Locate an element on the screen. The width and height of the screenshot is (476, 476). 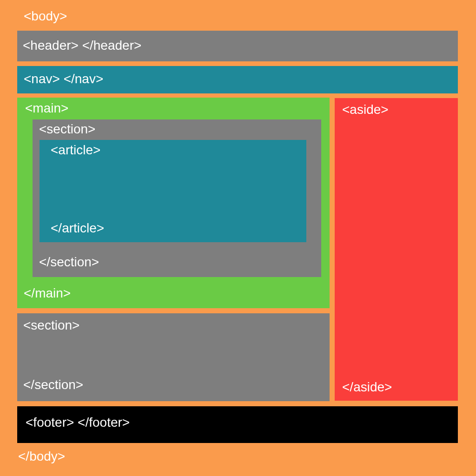
footer-tag: <footer> </footer> is located at coordinates (78, 423).